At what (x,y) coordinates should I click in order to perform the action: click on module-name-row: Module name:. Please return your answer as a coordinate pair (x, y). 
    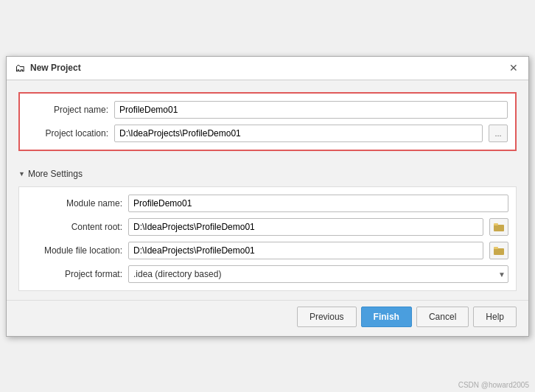
    Looking at the image, I should click on (268, 203).